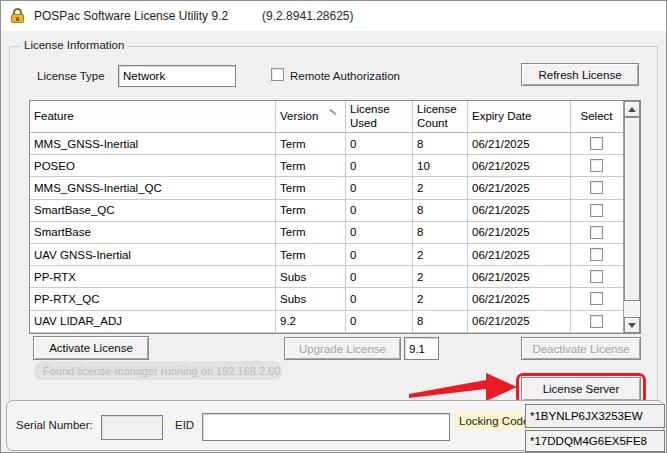  Describe the element at coordinates (177, 76) in the screenshot. I see `license-type-field: Network` at that location.